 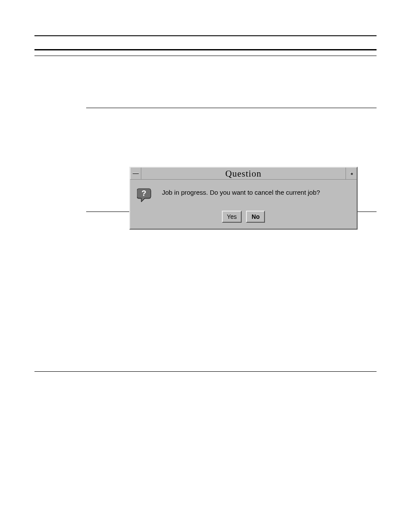 What do you see at coordinates (351, 173) in the screenshot?
I see `window-minimize-button` at bounding box center [351, 173].